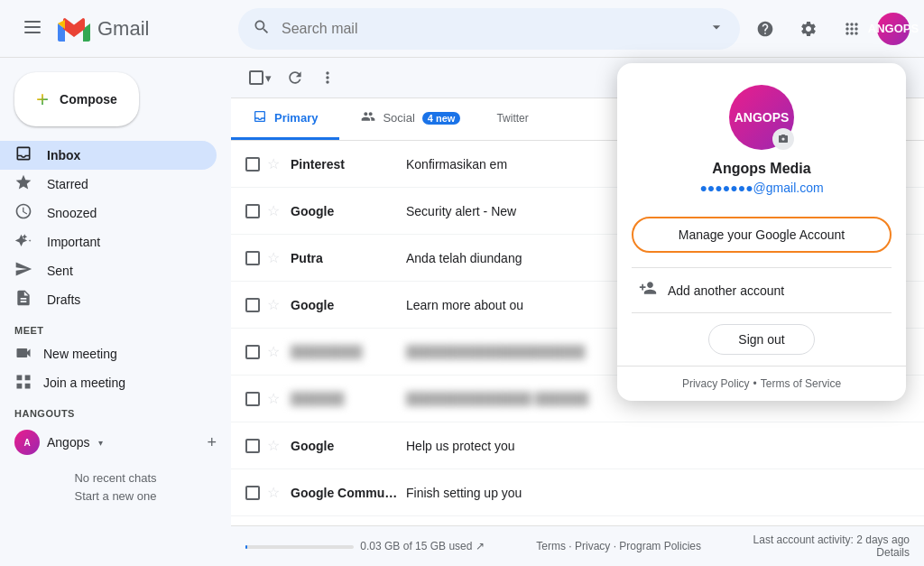  Describe the element at coordinates (345, 352) in the screenshot. I see `email-sender: ████████` at that location.